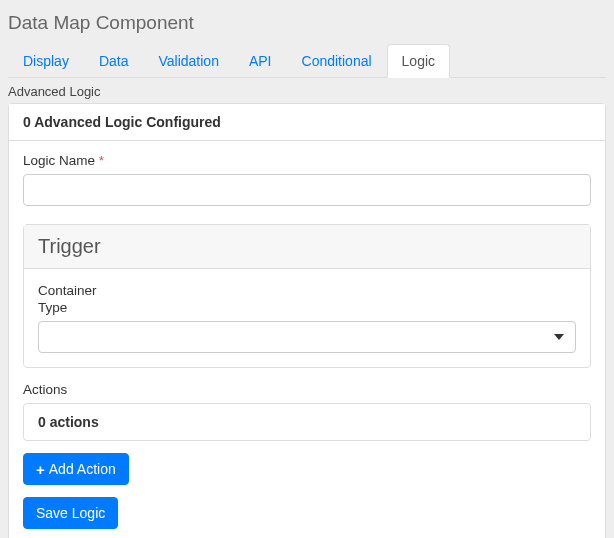  Describe the element at coordinates (307, 308) in the screenshot. I see `type-label: Type` at that location.